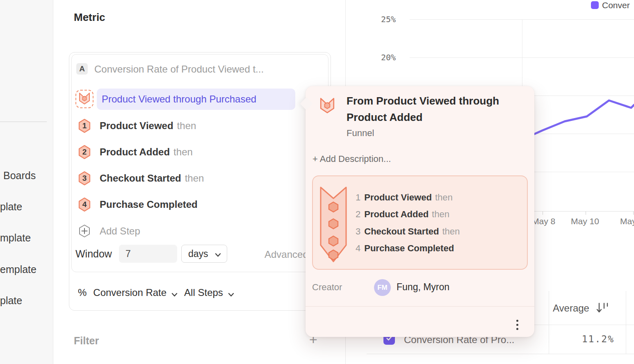 The height and width of the screenshot is (364, 634). What do you see at coordinates (82, 69) in the screenshot?
I see `series-badge: A` at bounding box center [82, 69].